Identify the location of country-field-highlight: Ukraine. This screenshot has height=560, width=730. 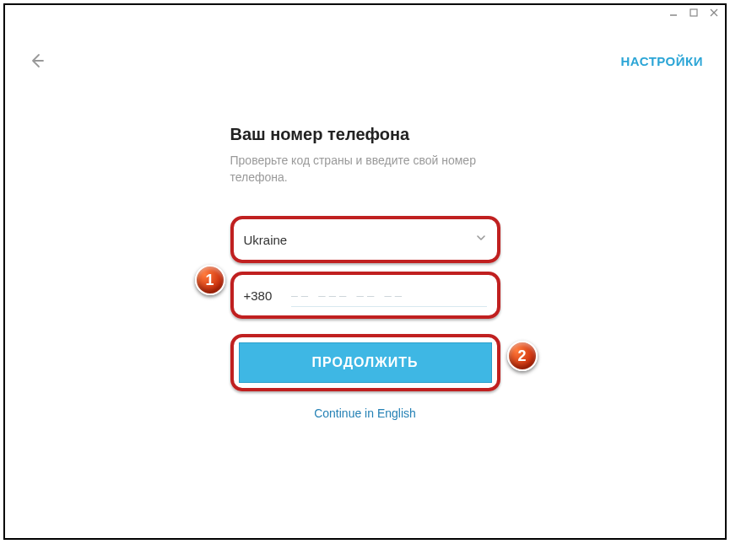
(365, 240).